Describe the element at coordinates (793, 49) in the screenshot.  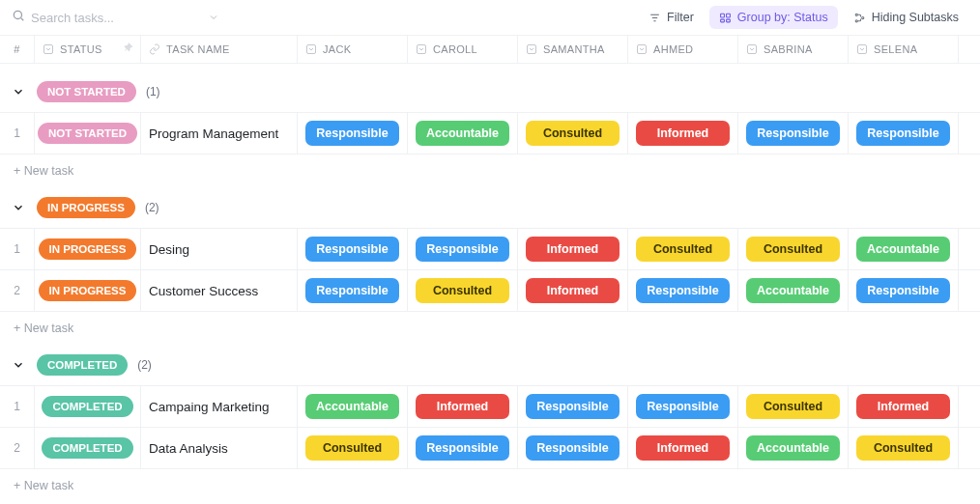
I see `header-person-sabrina: SABRINA` at that location.